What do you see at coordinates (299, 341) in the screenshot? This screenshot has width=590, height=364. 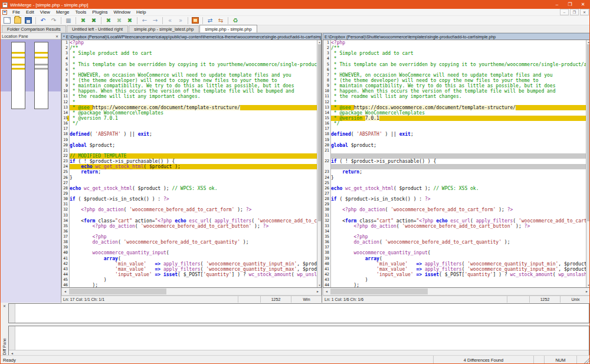 I see `diff-detail-right: ◄` at bounding box center [299, 341].